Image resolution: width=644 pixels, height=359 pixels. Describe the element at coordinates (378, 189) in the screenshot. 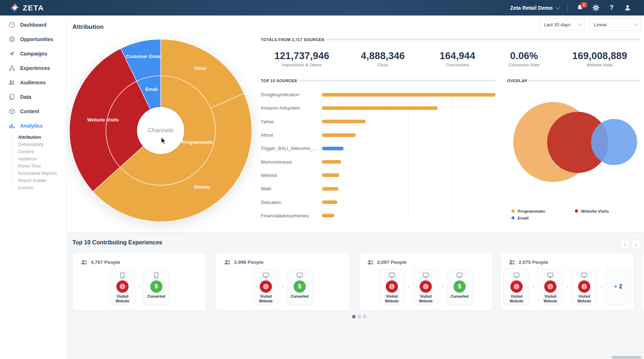

I see `source-row: Wabi` at that location.